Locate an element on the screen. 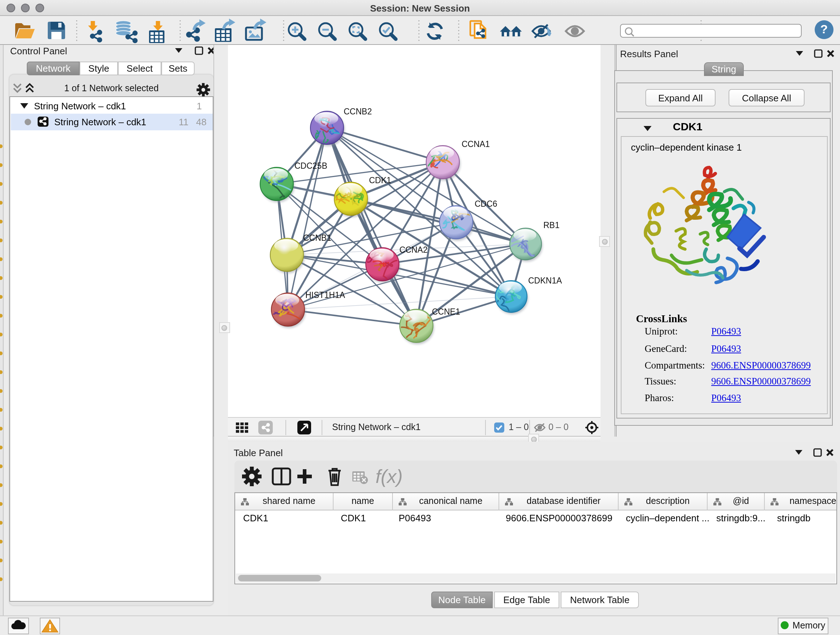 This screenshot has height=635, width=840. svg-text: RB1 is located at coordinates (551, 225).